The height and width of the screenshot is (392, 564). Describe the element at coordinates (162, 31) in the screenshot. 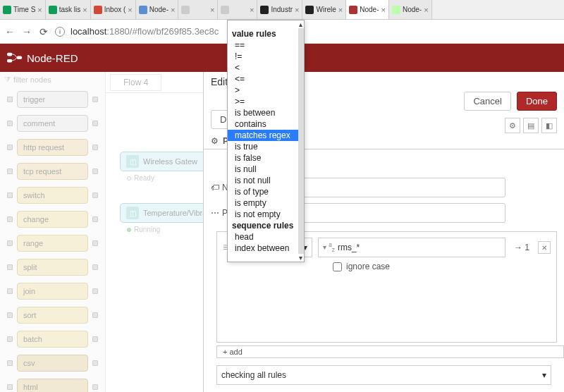

I see `url-path: :1880/#flow/bf269f85.3ec8c` at that location.